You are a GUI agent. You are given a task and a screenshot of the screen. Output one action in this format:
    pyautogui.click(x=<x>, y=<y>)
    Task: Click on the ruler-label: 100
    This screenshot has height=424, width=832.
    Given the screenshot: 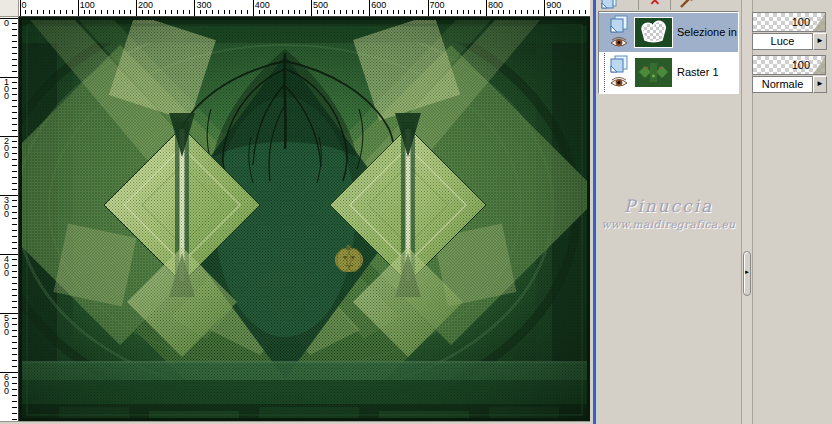 What is the action you would take?
    pyautogui.click(x=88, y=6)
    